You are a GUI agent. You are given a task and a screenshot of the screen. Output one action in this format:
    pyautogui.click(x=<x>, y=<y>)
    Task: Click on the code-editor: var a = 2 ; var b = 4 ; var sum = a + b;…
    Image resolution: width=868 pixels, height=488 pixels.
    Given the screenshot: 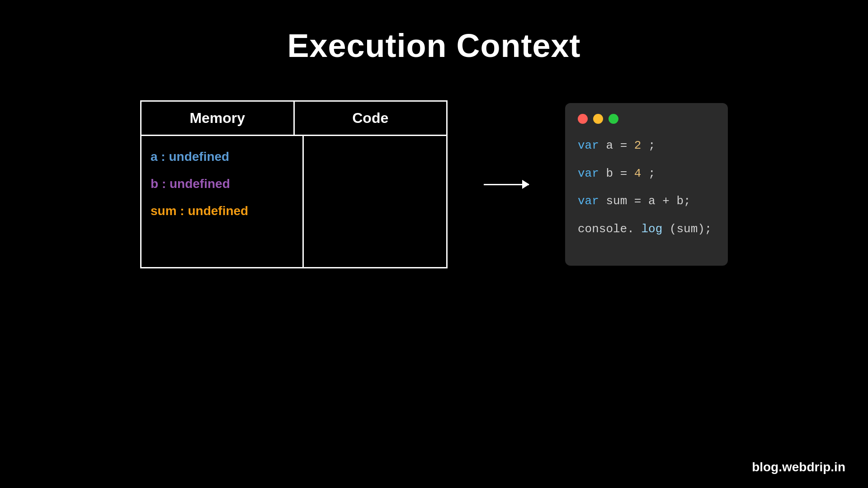 What is the action you would take?
    pyautogui.click(x=646, y=184)
    